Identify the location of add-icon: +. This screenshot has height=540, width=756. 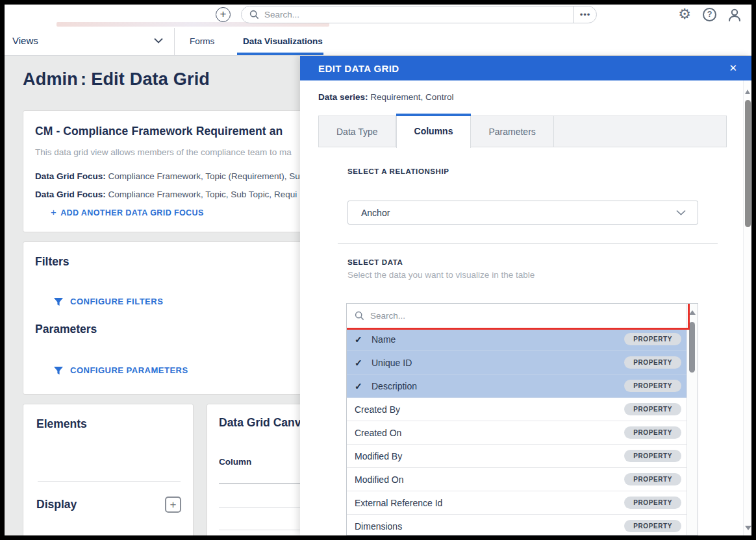
(223, 14).